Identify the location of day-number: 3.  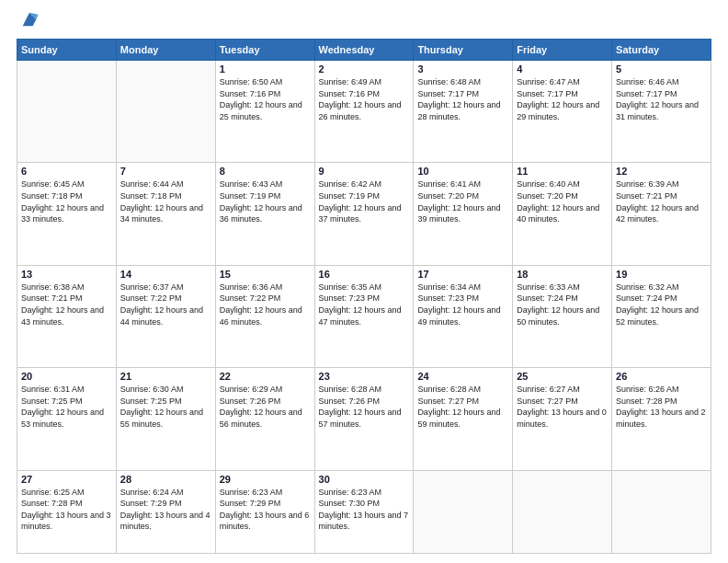
(463, 69).